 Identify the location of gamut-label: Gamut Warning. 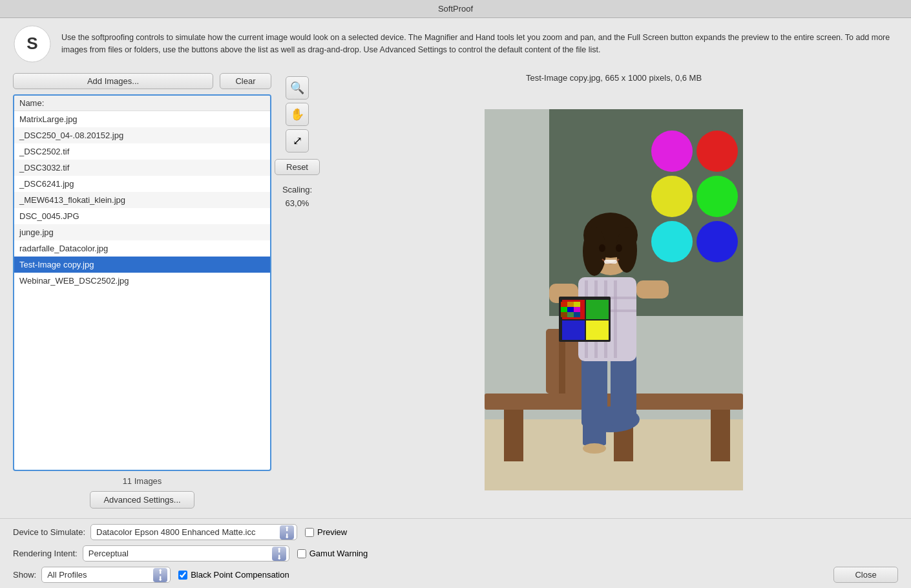
(339, 553).